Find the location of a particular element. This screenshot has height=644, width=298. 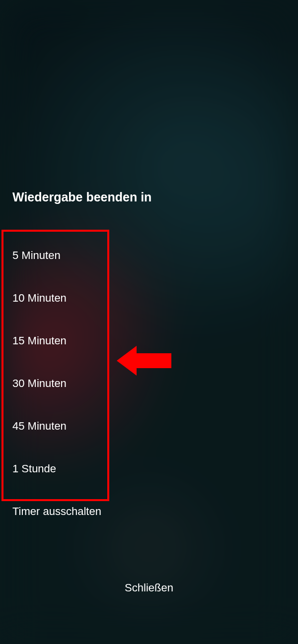

timer-option-1hour: 1 Stunde is located at coordinates (149, 469).